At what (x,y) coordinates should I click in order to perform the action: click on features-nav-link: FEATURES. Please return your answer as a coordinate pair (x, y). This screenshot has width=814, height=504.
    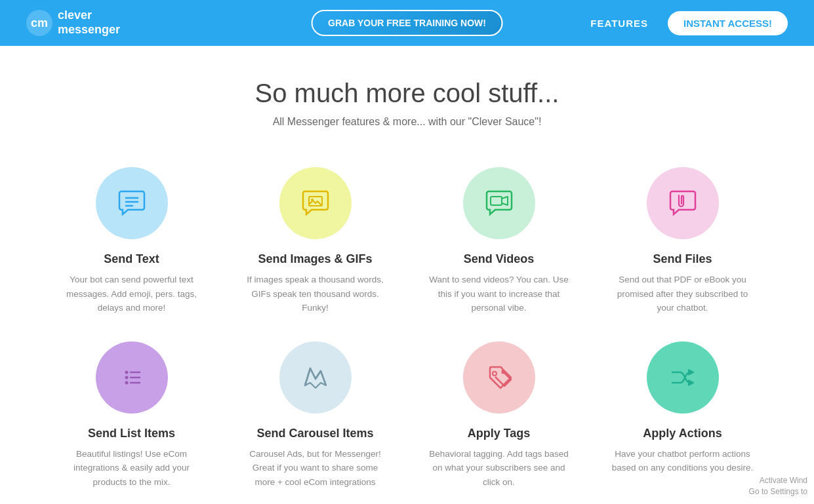
    Looking at the image, I should click on (619, 24).